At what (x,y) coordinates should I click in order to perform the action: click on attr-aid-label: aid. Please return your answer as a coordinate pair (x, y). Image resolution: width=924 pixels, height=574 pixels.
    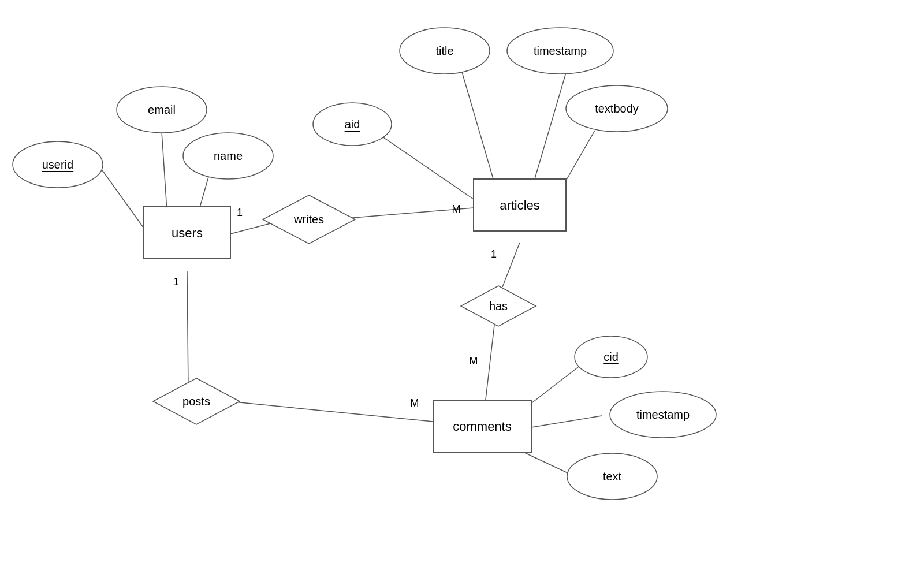
    Looking at the image, I should click on (352, 124).